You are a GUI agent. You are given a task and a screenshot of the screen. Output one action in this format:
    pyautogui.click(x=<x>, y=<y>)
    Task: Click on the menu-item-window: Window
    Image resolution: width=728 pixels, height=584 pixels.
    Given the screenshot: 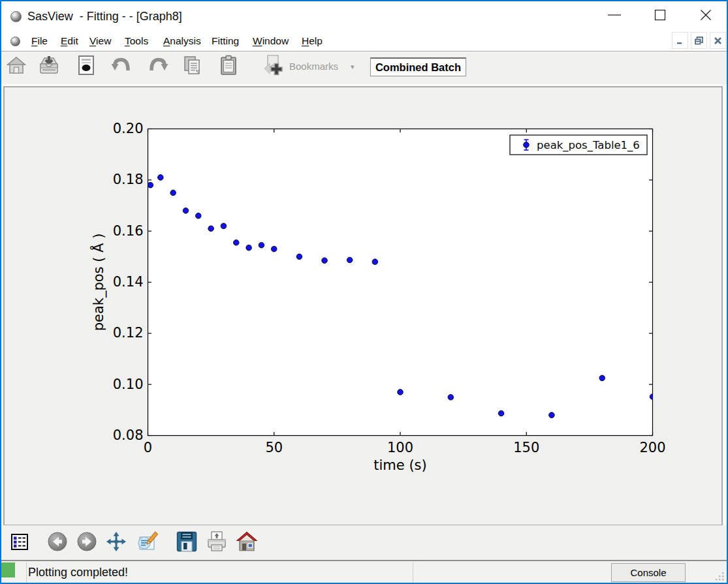 What is the action you would take?
    pyautogui.click(x=270, y=41)
    